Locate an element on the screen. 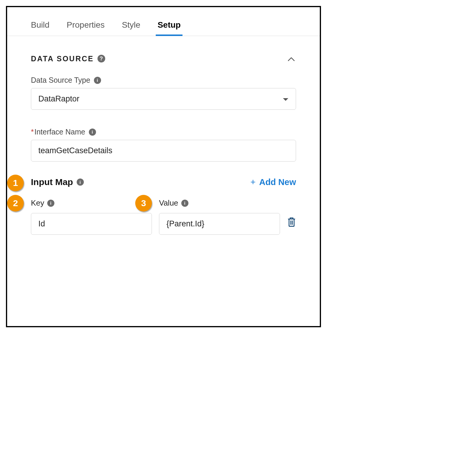  interface-name-label: Interface Name is located at coordinates (60, 132).